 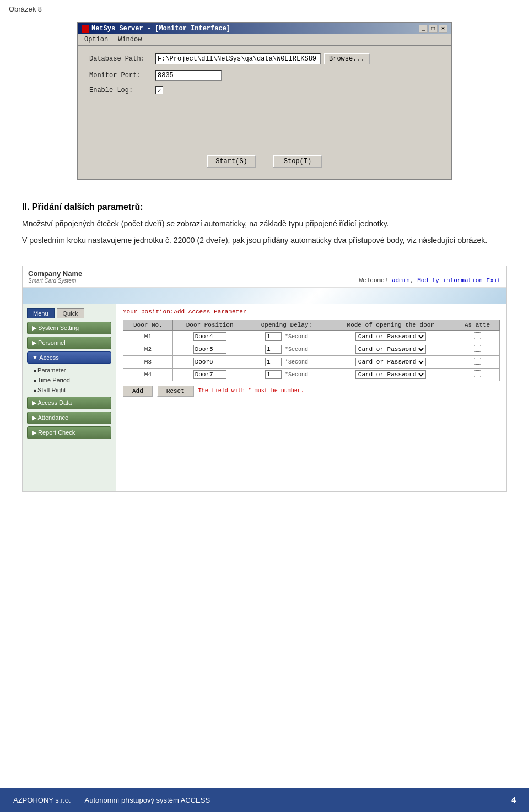 What do you see at coordinates (148, 325) in the screenshot?
I see `col-door-no: Door No.` at bounding box center [148, 325].